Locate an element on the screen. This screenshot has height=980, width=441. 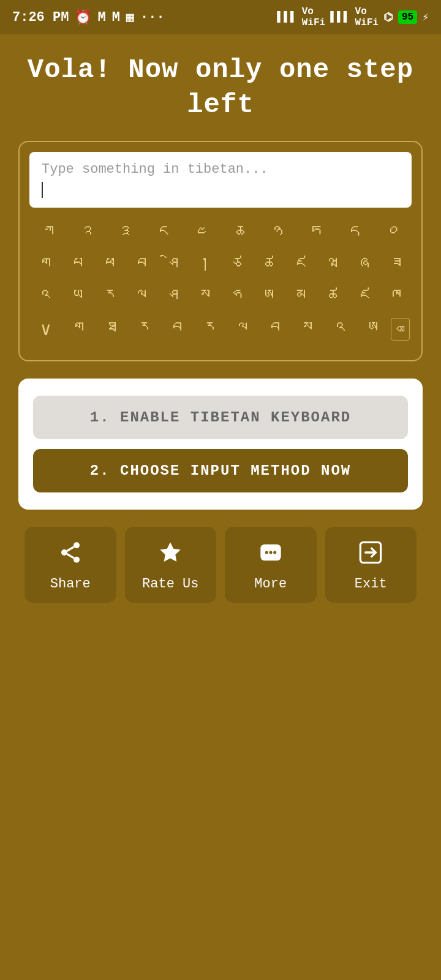
more-dots-icon: ··· is located at coordinates (153, 17).